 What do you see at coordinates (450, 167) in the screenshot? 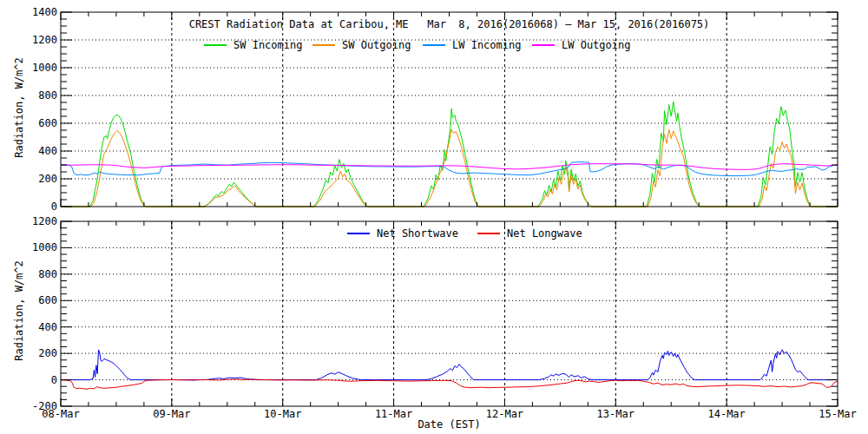
I see `series-lw-outgoing` at bounding box center [450, 167].